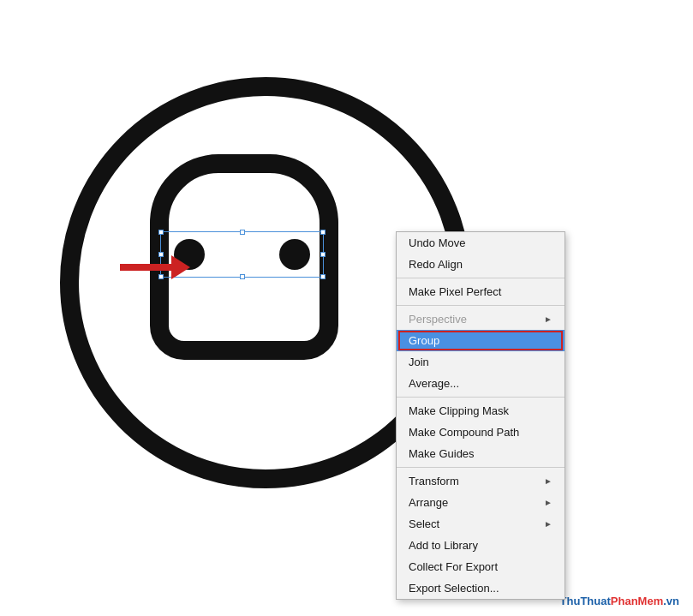 Image resolution: width=693 pixels, height=616 pixels. What do you see at coordinates (428, 502) in the screenshot?
I see `menu-label-arrange: Arrange` at bounding box center [428, 502].